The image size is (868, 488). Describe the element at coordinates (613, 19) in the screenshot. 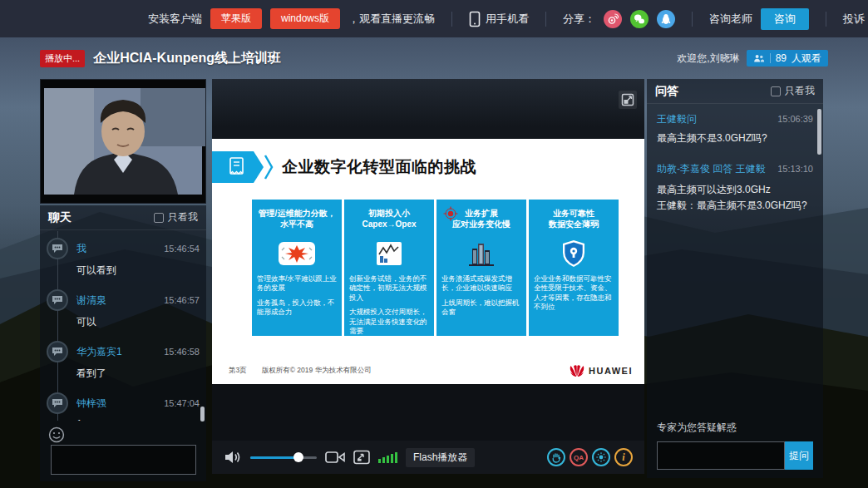

I see `weibo-share-icon` at that location.